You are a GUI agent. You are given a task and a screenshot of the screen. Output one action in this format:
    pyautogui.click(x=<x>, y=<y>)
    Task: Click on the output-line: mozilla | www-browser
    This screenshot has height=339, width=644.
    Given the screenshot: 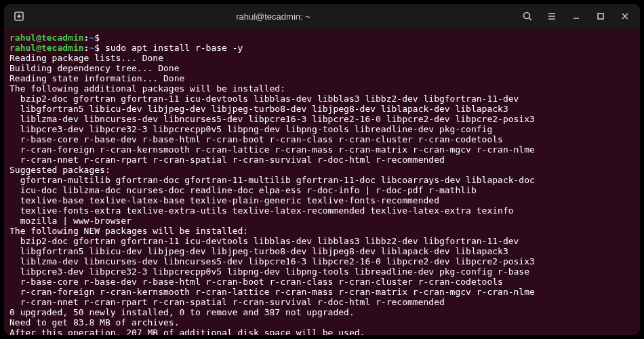 What is the action you would take?
    pyautogui.click(x=322, y=221)
    